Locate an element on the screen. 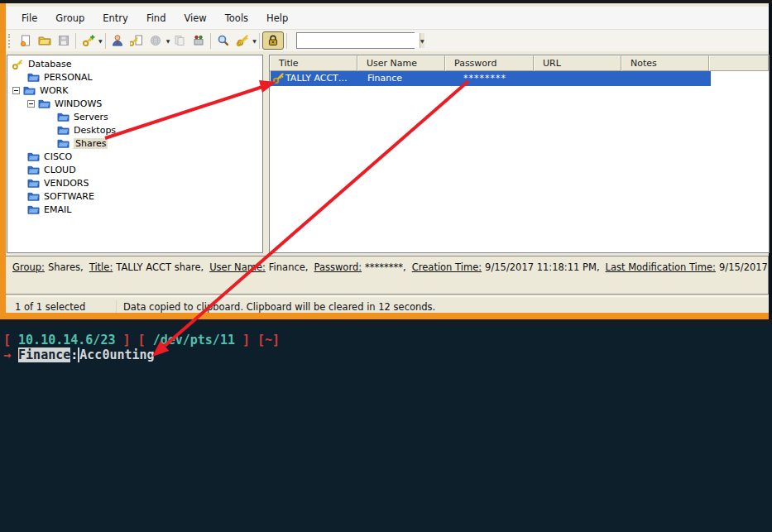 The image size is (772, 532). column-header-notes: Notes is located at coordinates (665, 63).